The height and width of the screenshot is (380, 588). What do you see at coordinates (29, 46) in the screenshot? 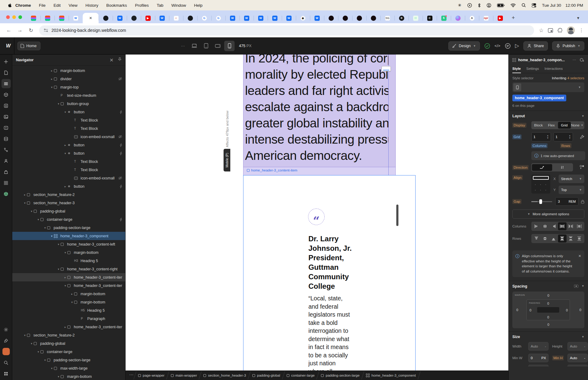
I see `page-selector-button: Home` at bounding box center [29, 46].